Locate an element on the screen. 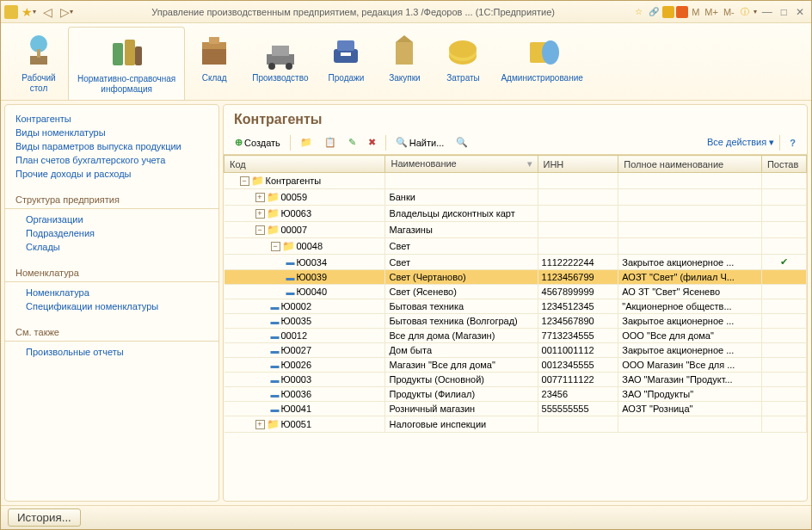 The image size is (812, 530). calendar-icon is located at coordinates (682, 12).